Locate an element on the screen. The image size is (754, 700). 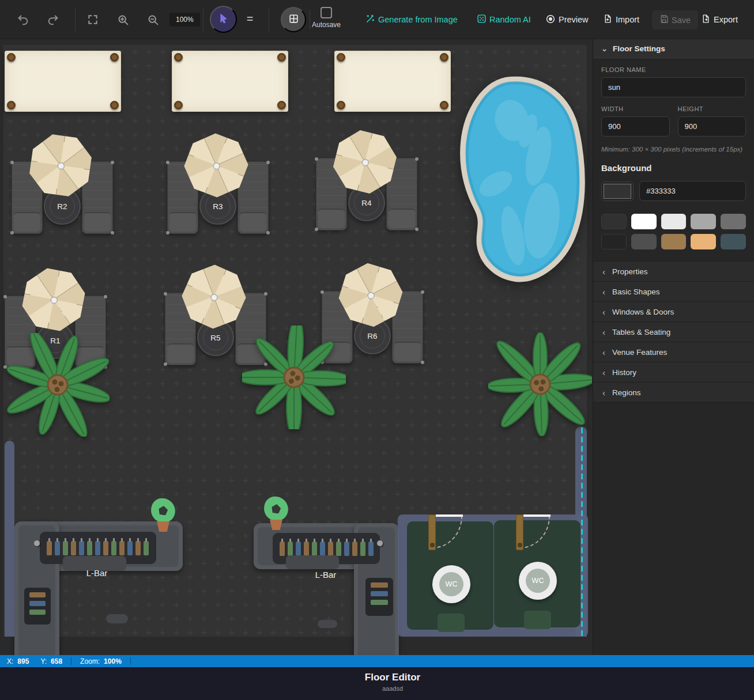
line-tool-button: = is located at coordinates (250, 19).